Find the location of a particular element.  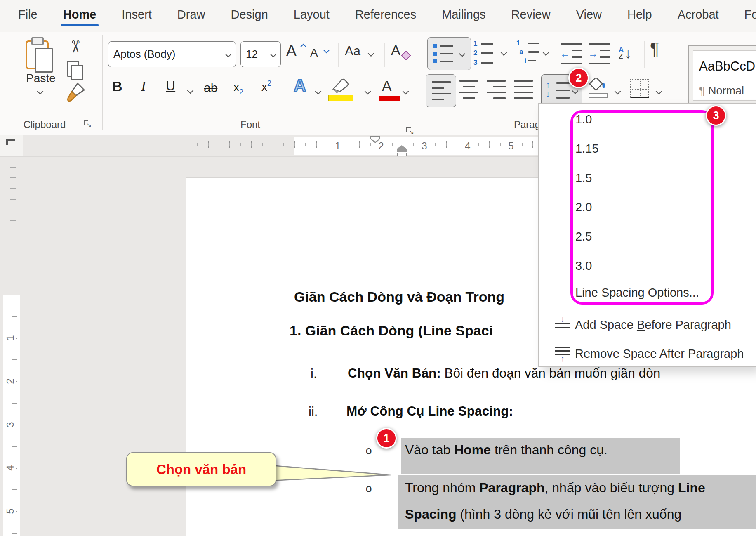

font-group-label: Font is located at coordinates (250, 125).